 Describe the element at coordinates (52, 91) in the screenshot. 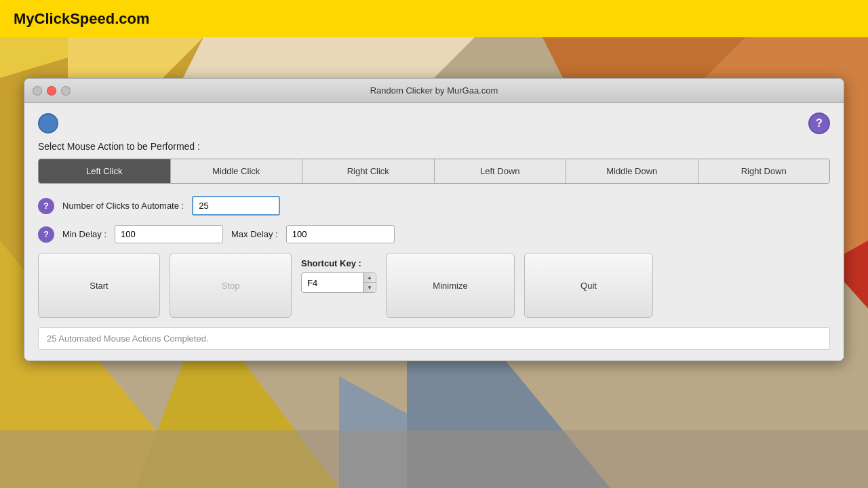

I see `traffic-lights` at that location.